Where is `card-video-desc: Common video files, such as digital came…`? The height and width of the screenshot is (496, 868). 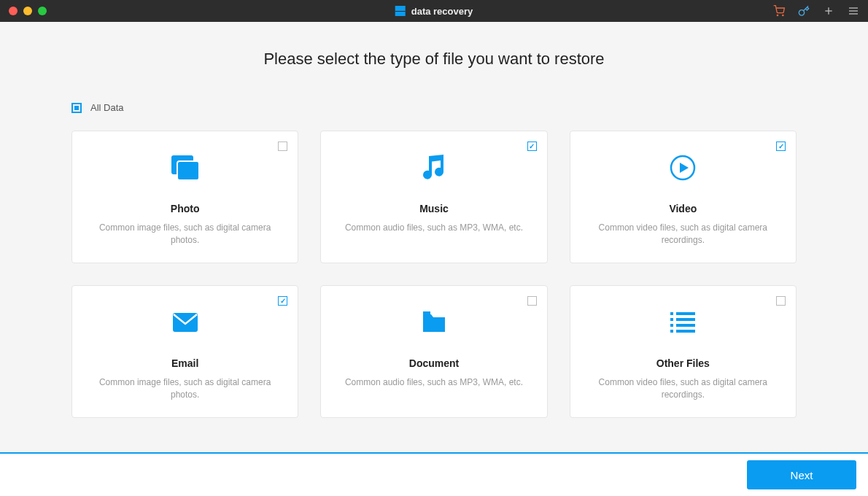 card-video-desc: Common video files, such as digital came… is located at coordinates (683, 235).